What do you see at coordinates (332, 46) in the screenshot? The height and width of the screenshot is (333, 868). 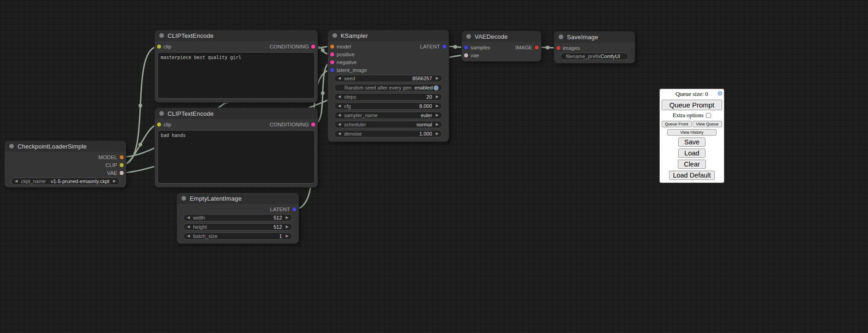 I see `input-slot-model` at bounding box center [332, 46].